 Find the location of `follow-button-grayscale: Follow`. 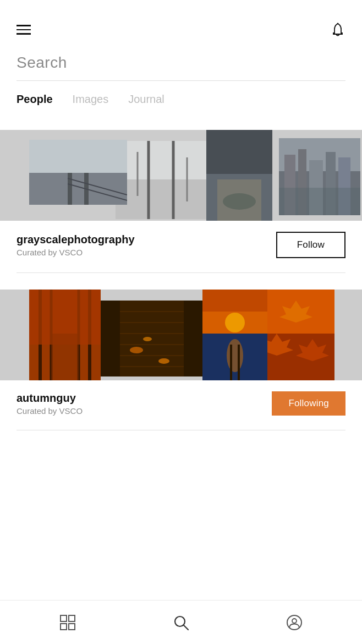

follow-button-grayscale: Follow is located at coordinates (311, 245).